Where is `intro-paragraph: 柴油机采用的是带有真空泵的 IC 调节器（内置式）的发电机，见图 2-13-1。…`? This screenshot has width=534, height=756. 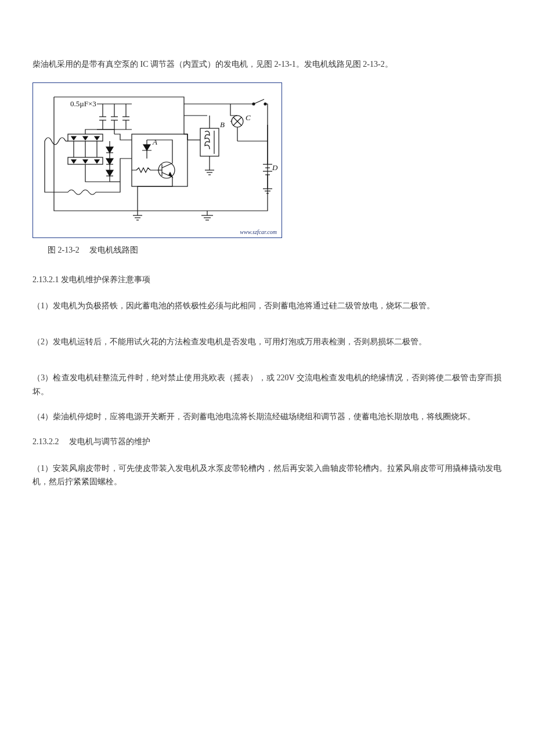
intro-paragraph: 柴油机采用的是带有真空泵的 IC 调节器（内置式）的发电机，见图 2-13-1。… is located at coordinates (267, 64).